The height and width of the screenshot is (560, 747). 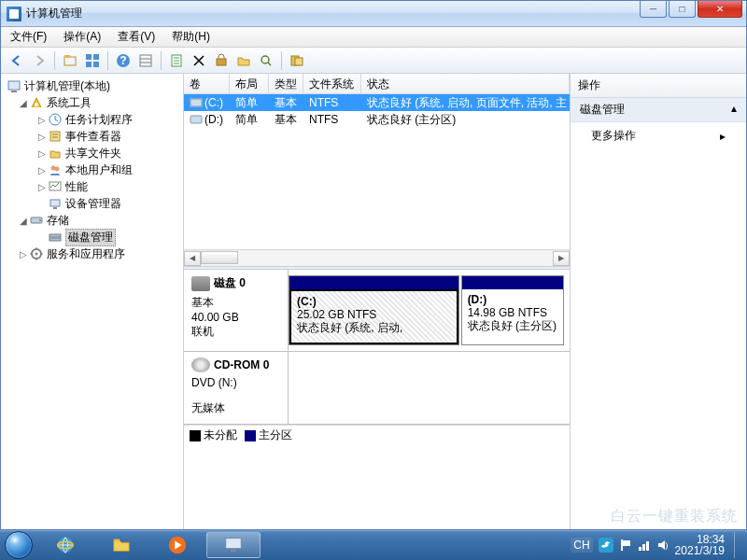 I want to click on actions-more: 更多操作▸, so click(x=658, y=136).